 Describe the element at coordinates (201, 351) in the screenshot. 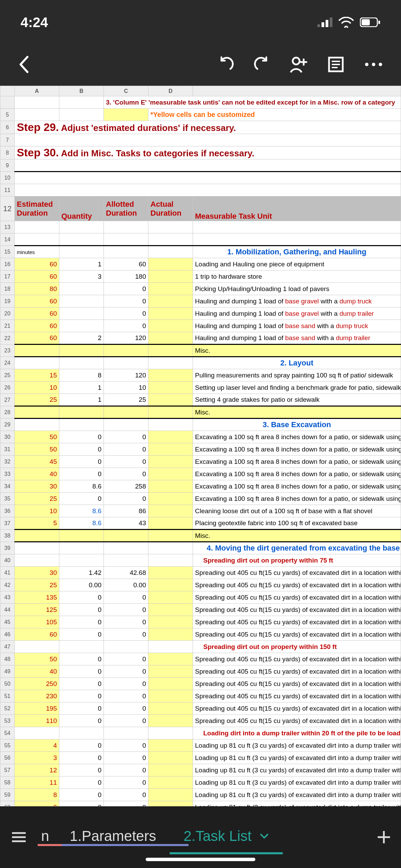

I see `row-23: 23Misc.` at that location.